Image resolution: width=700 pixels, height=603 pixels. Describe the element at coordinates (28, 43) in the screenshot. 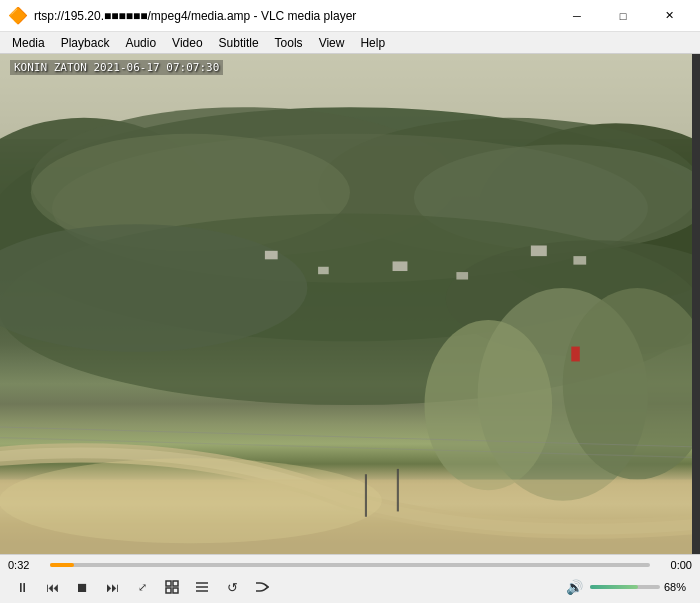

I see `menu-media: Media` at that location.